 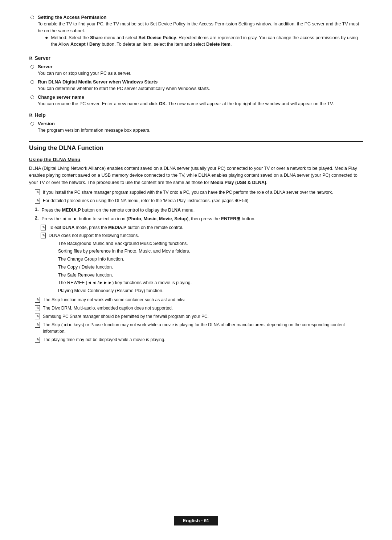 What do you see at coordinates (200, 127) in the screenshot?
I see `version-content: Version The program version information …` at bounding box center [200, 127].